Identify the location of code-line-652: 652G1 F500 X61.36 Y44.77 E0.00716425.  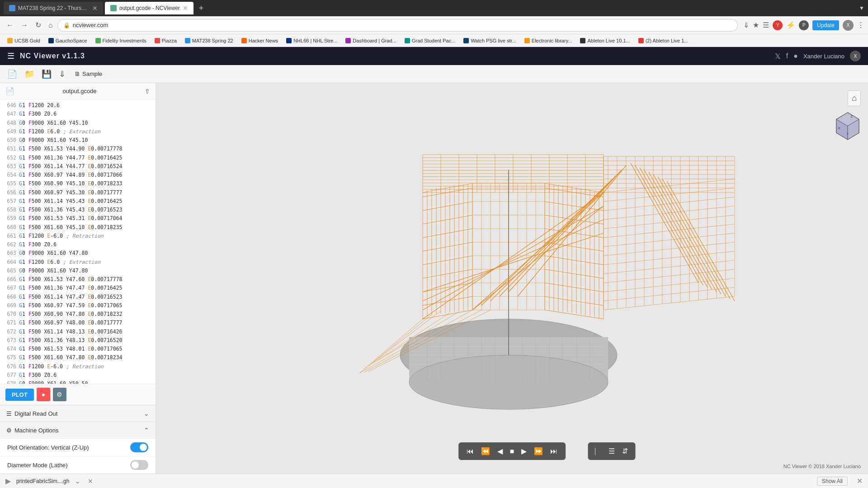
(78, 158).